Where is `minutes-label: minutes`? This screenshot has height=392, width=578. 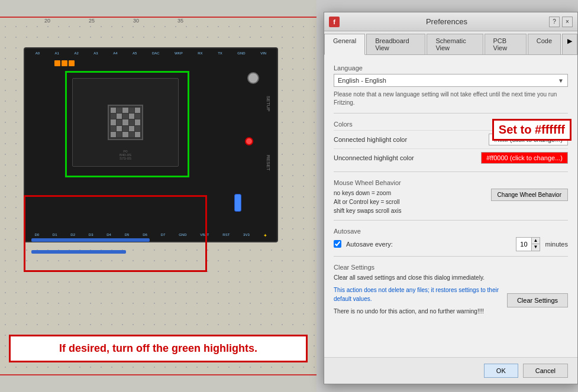
minutes-label: minutes is located at coordinates (556, 244).